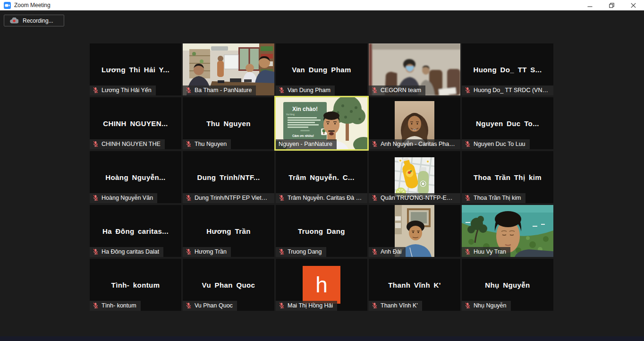 This screenshot has height=341, width=644. What do you see at coordinates (496, 145) in the screenshot?
I see `participant-nameplate: Nguyen Duc To Luu` at bounding box center [496, 145].